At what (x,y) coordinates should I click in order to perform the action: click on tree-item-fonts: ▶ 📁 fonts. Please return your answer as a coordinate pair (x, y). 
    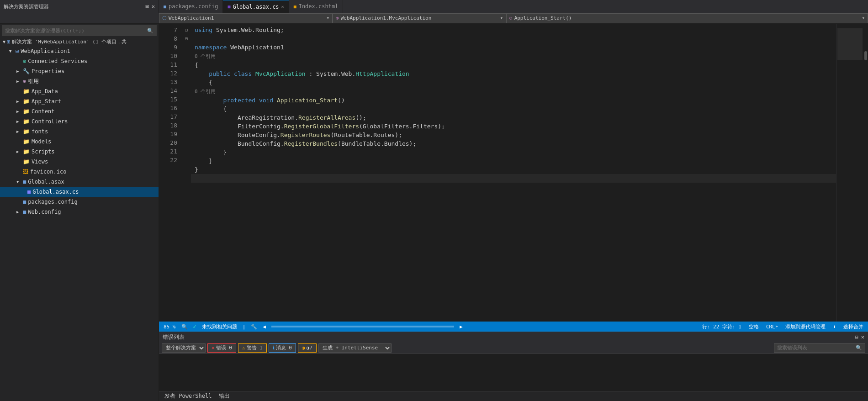
    Looking at the image, I should click on (79, 132).